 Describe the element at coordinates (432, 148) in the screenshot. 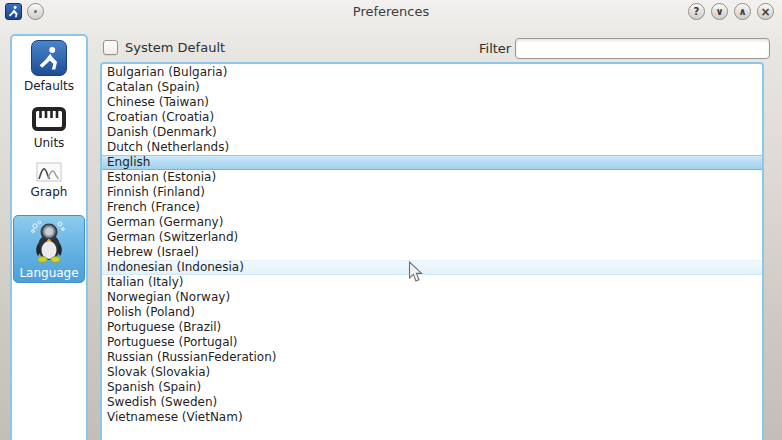

I see `language-list-item: Dutch (Netherlands)` at that location.